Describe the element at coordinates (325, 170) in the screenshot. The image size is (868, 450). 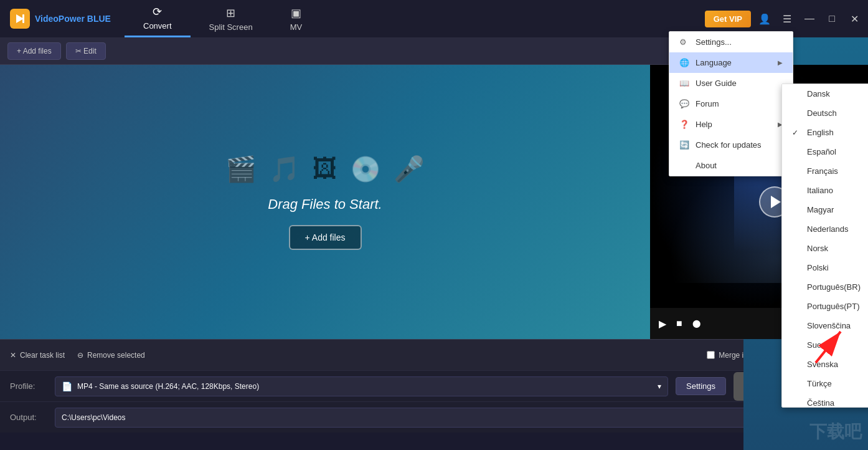
I see `image-icon: 🖼` at that location.